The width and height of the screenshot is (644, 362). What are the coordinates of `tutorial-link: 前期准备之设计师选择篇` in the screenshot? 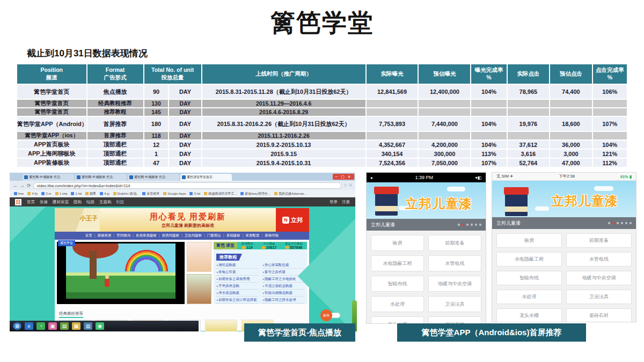 It's located at (237, 300).